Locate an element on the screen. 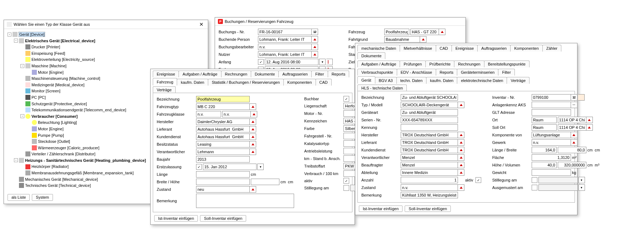  tab: Prüfungen is located at coordinates (413, 64).